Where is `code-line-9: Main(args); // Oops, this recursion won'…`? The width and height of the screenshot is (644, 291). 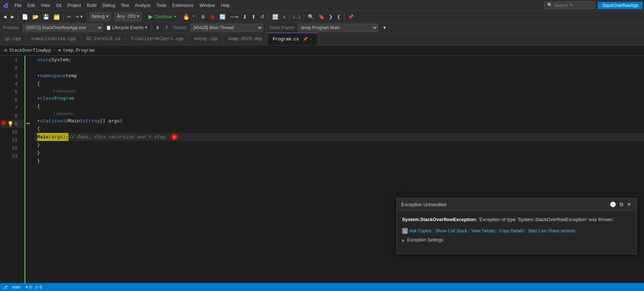 code-line-9: Main(args); // Oops, this recursion won'… is located at coordinates (339, 137).